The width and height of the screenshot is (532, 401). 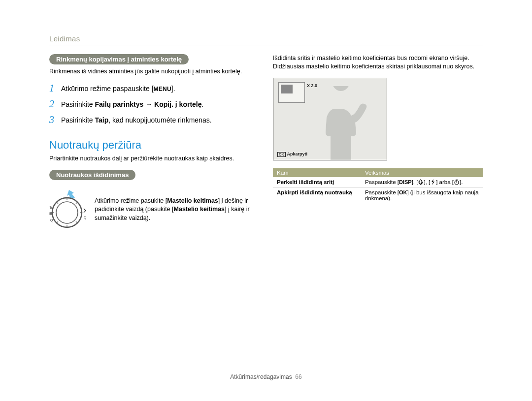 What do you see at coordinates (378, 186) in the screenshot?
I see `actions-table: Kam Veiksmas Perkelti išdidintą sritį Pa…` at bounding box center [378, 186].